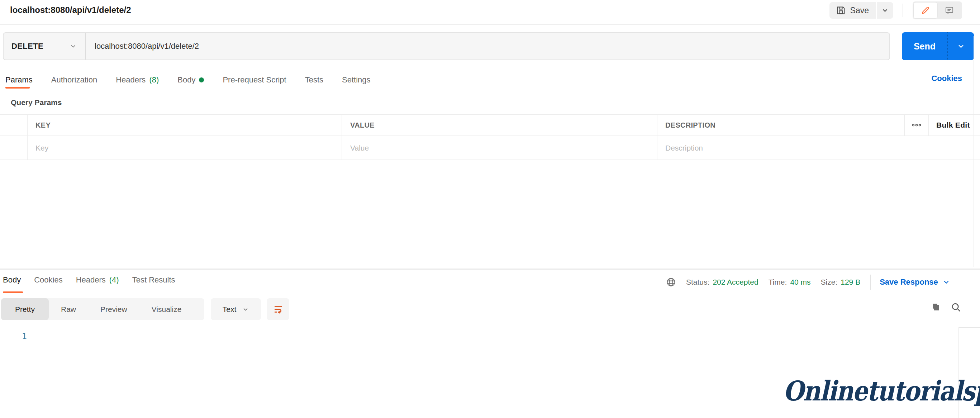 This screenshot has width=980, height=418. What do you see at coordinates (938, 46) in the screenshot?
I see `send-button: Send` at bounding box center [938, 46].